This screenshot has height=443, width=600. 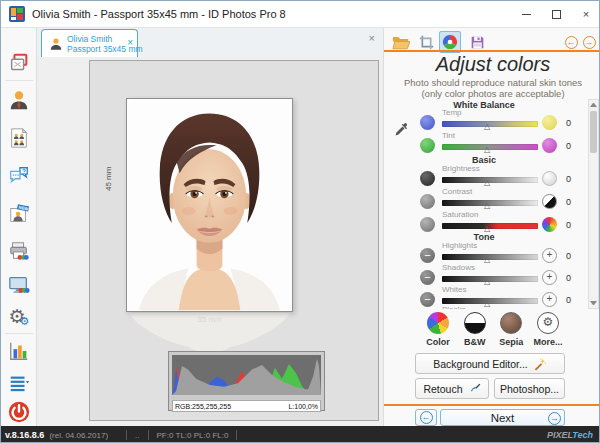 What do you see at coordinates (203, 406) in the screenshot?
I see `rgb-readout: RGB:255,255,255` at bounding box center [203, 406].